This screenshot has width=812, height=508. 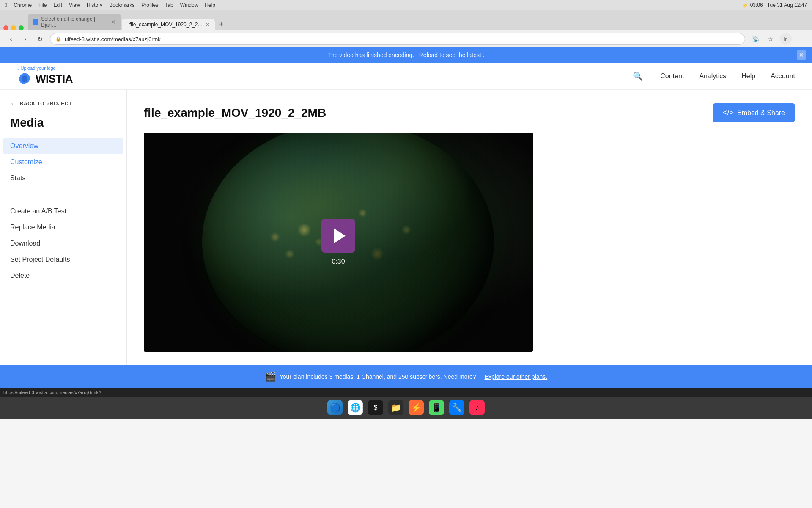 What do you see at coordinates (63, 276) in the screenshot?
I see `sidebar-action-delete: Delete` at bounding box center [63, 276].